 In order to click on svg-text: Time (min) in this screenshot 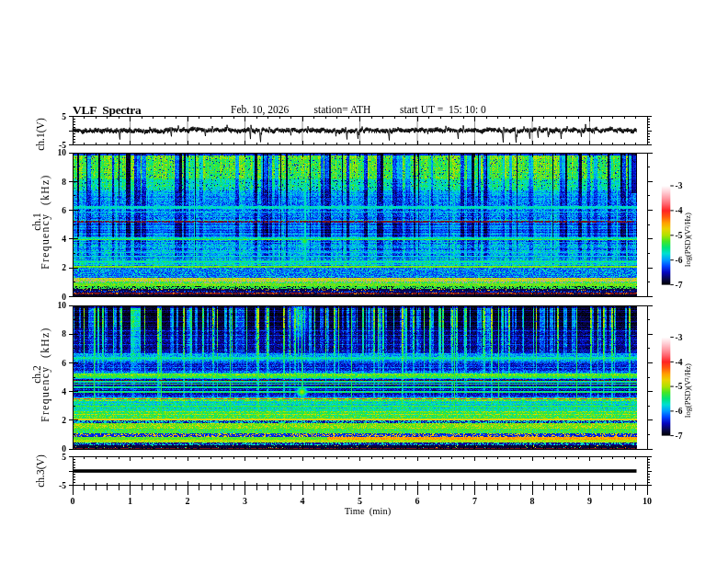, I will do `click(368, 511)`.